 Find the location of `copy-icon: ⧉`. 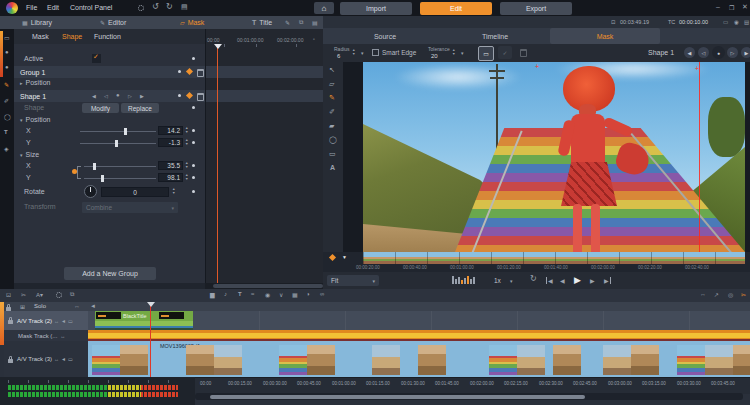

copy-icon: ⧉ is located at coordinates (301, 22).